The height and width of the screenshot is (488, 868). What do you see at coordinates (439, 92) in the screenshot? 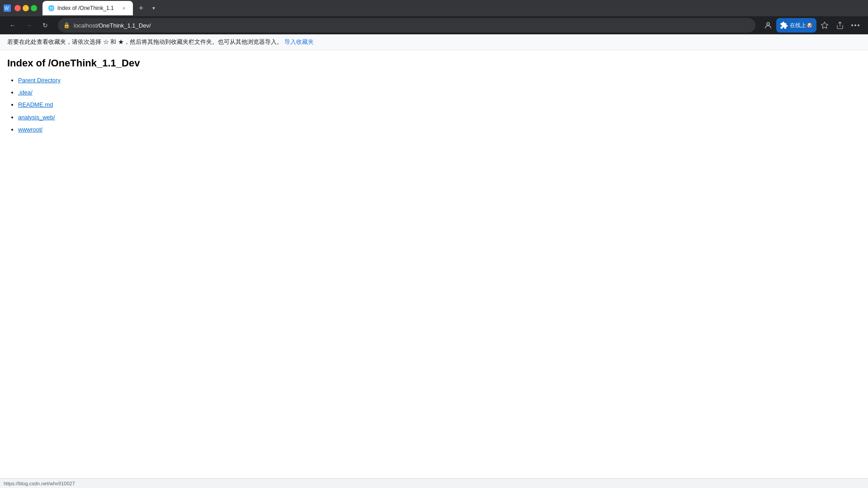
I see `list-item: .idea/` at bounding box center [439, 92].